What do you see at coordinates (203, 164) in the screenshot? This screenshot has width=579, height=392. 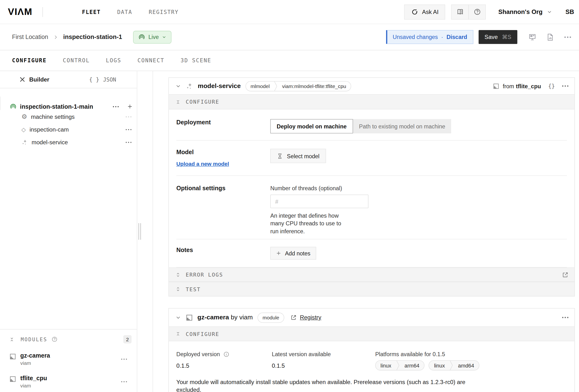 I see `upload-model-link: Upload a new model` at bounding box center [203, 164].